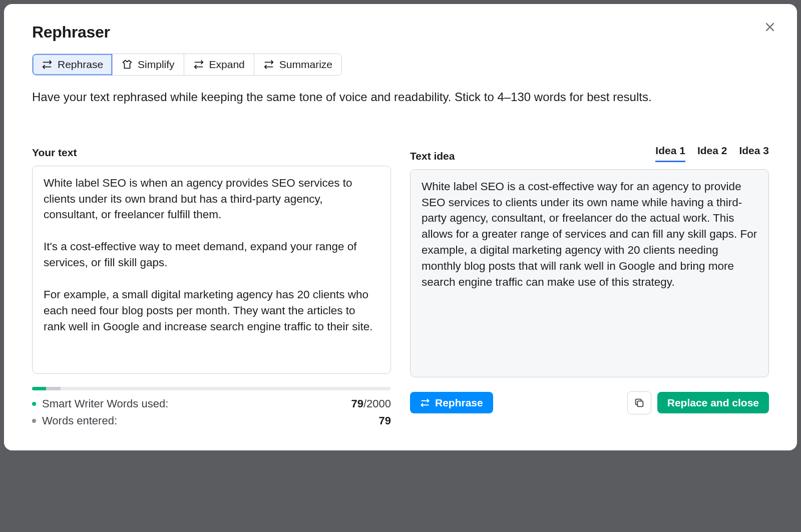 This screenshot has height=532, width=801. What do you see at coordinates (127, 65) in the screenshot?
I see `shirt-icon` at bounding box center [127, 65].